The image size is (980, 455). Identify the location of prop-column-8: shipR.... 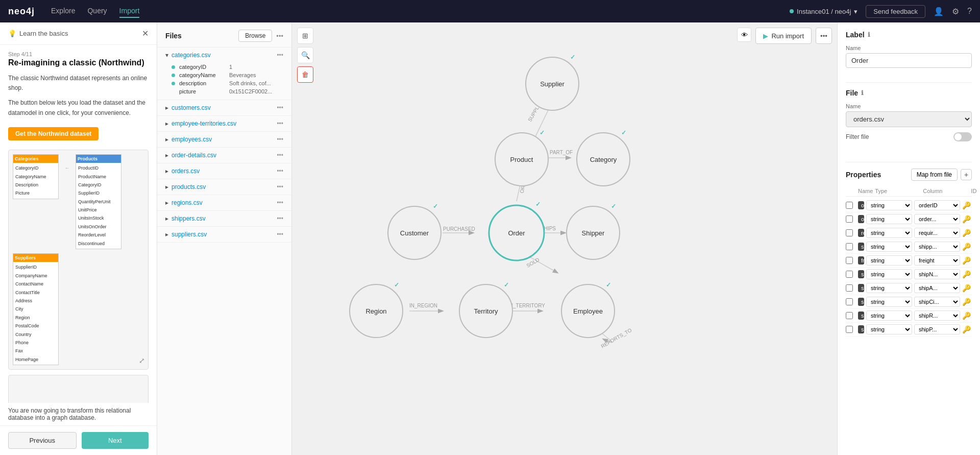
(937, 316).